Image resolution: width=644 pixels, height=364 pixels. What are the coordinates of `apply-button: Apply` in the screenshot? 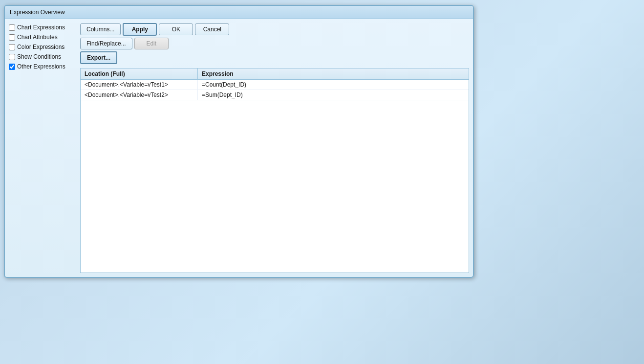 It's located at (140, 29).